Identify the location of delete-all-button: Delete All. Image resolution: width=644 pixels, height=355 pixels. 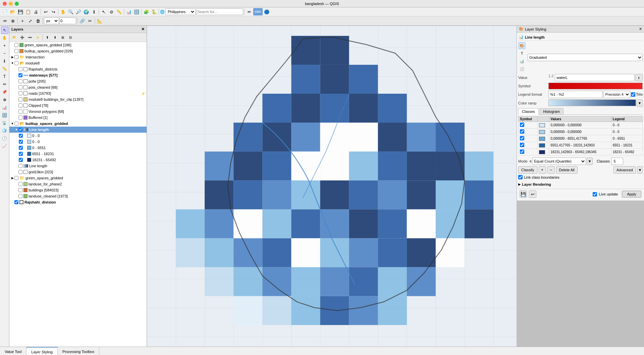
(567, 170).